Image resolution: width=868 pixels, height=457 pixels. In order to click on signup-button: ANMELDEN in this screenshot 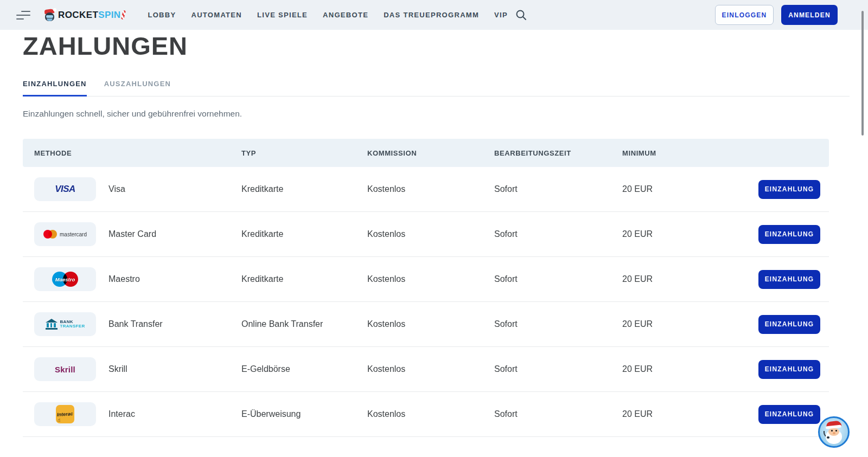, I will do `click(809, 15)`.